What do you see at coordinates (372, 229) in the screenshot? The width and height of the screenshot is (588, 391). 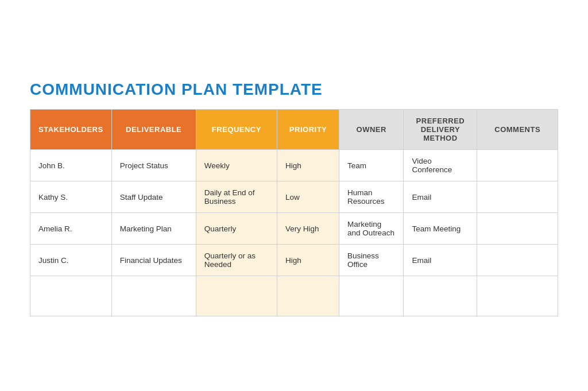 I see `cell-owner: Marketing and Outreach` at bounding box center [372, 229].